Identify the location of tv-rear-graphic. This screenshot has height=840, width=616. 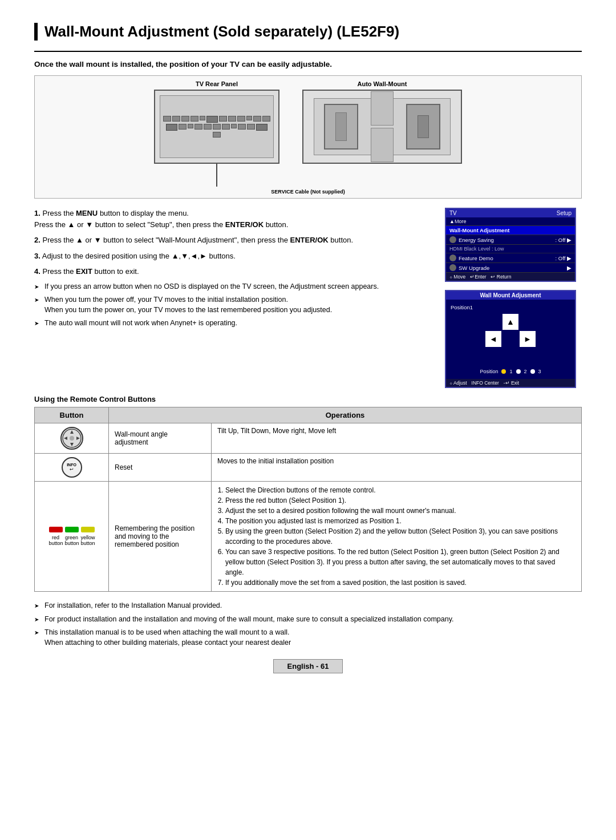
(217, 127).